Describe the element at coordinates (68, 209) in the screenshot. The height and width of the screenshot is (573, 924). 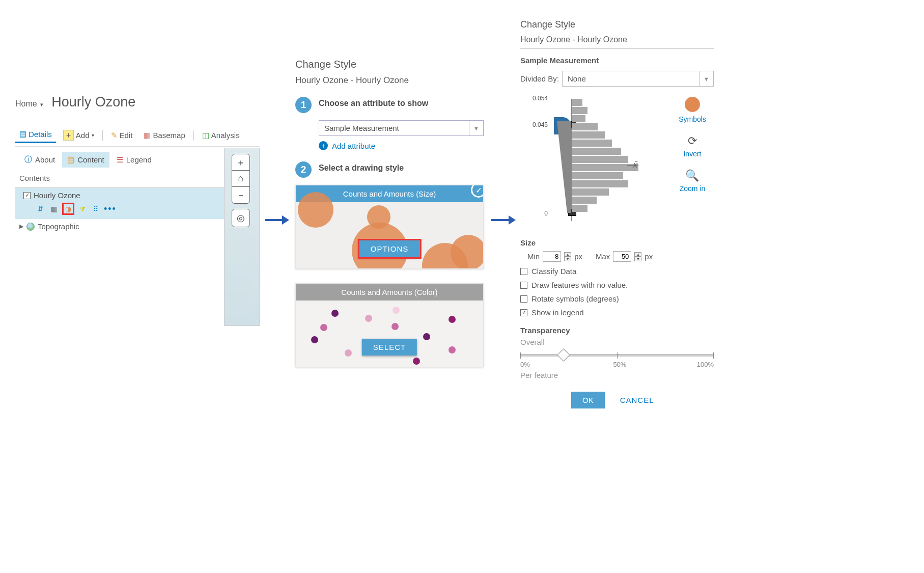
I see `change-style-icon: ◑` at that location.